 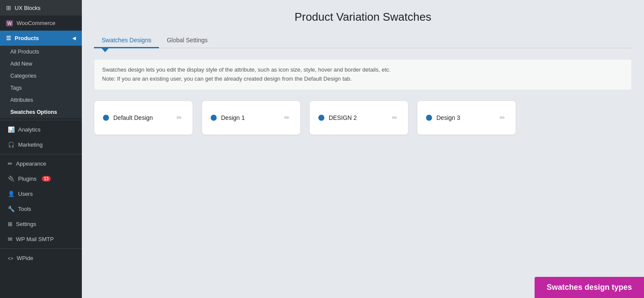 I want to click on sidebar-label-users: Users, so click(x=25, y=194).